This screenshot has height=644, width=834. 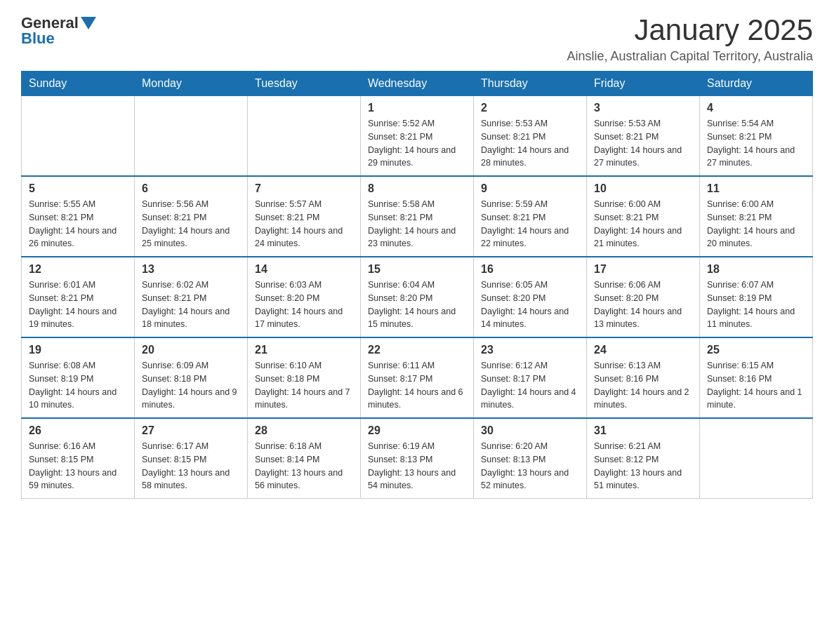 What do you see at coordinates (417, 269) in the screenshot?
I see `day-number: 15` at bounding box center [417, 269].